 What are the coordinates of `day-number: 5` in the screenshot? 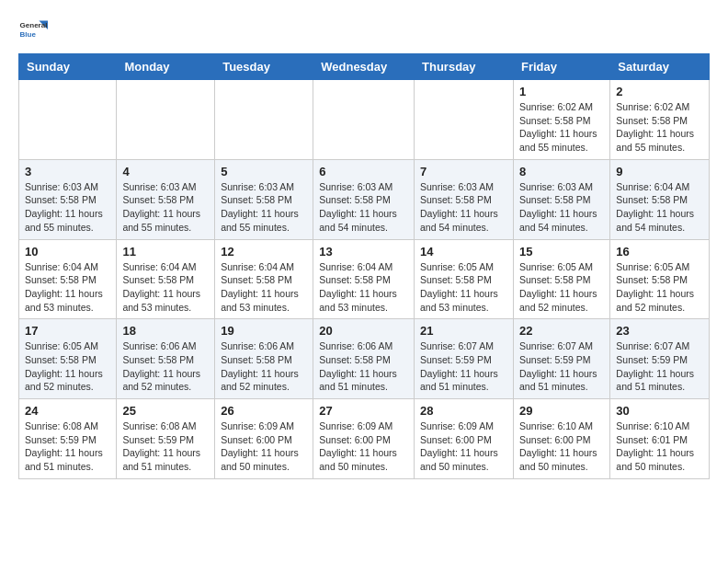 It's located at (264, 171).